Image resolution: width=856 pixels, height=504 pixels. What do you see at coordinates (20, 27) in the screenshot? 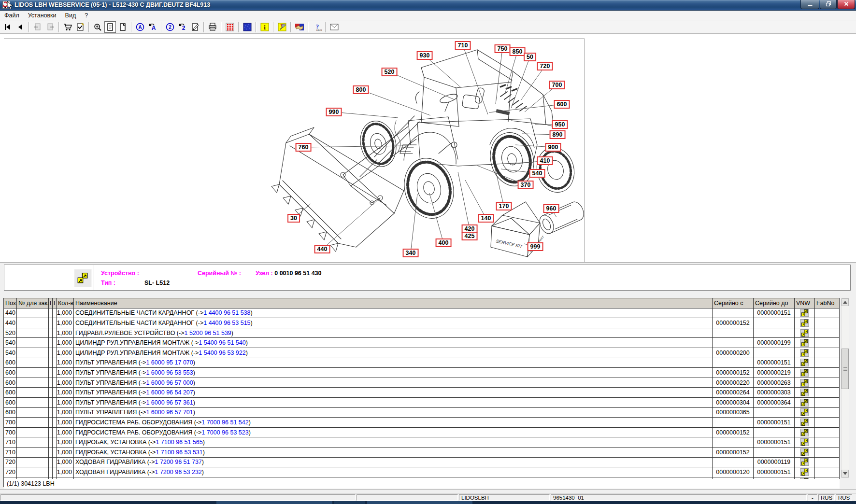
I see `prev-record-button` at bounding box center [20, 27].